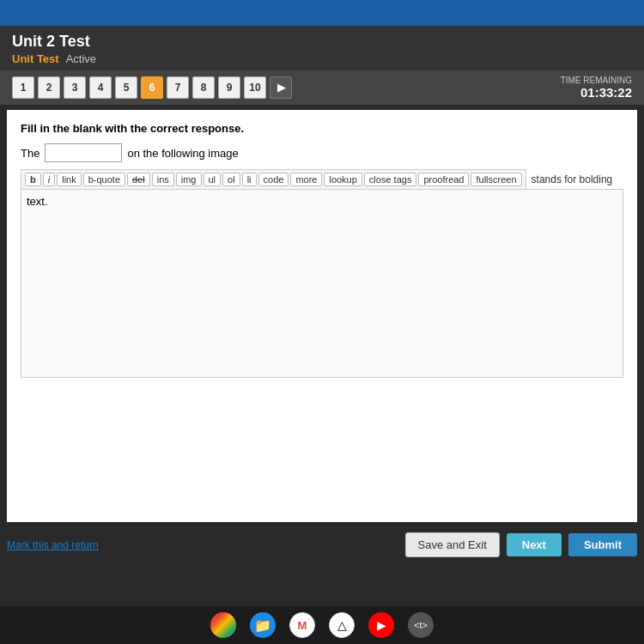 This screenshot has height=644, width=644. Describe the element at coordinates (281, 88) in the screenshot. I see `next-arrow-btn: ▶` at that location.